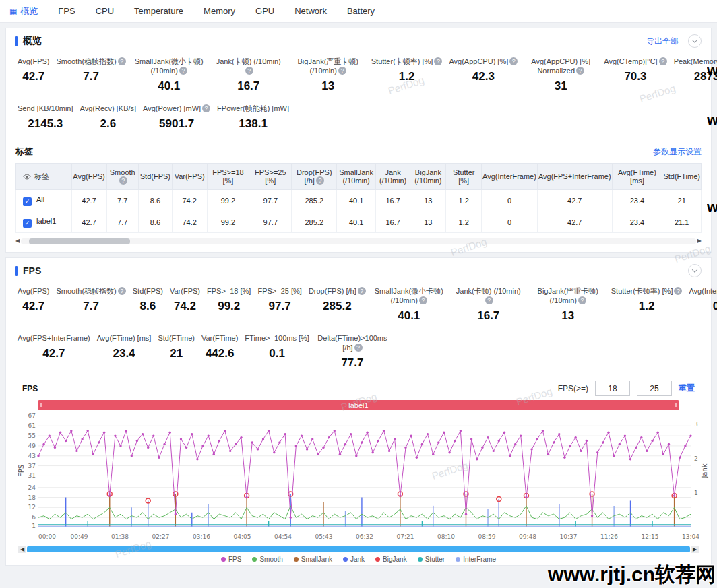 Image resolution: width=717 pixels, height=588 pixels. I want to click on export-all-link: 导出全部, so click(662, 42).